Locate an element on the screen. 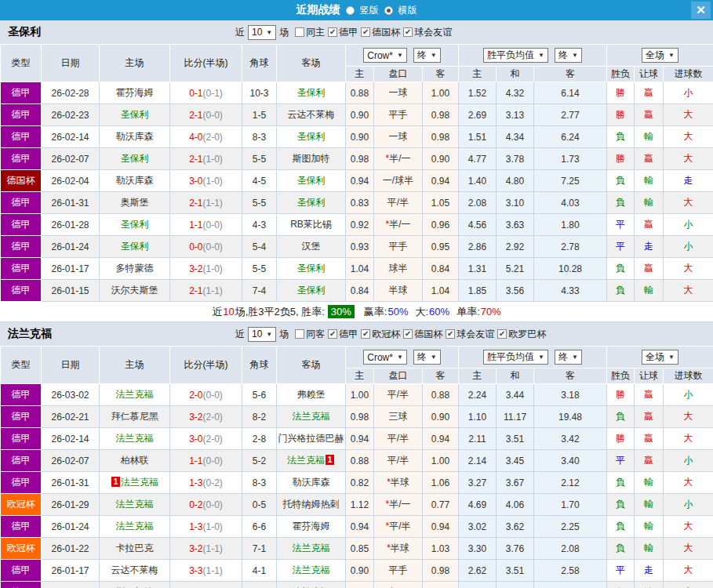 The width and height of the screenshot is (713, 588). euro-away-cell: 7.25 is located at coordinates (571, 181).